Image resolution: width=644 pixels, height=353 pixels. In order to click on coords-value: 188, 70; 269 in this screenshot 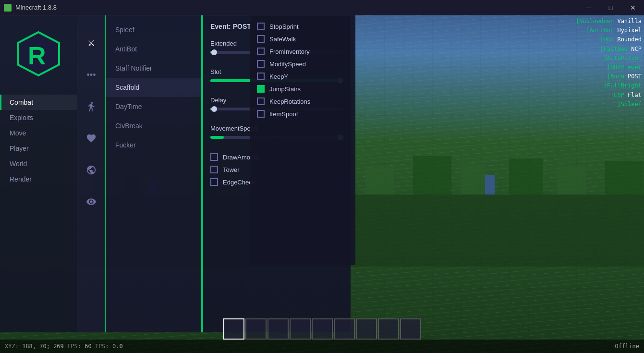, I will do `click(43, 346)`.